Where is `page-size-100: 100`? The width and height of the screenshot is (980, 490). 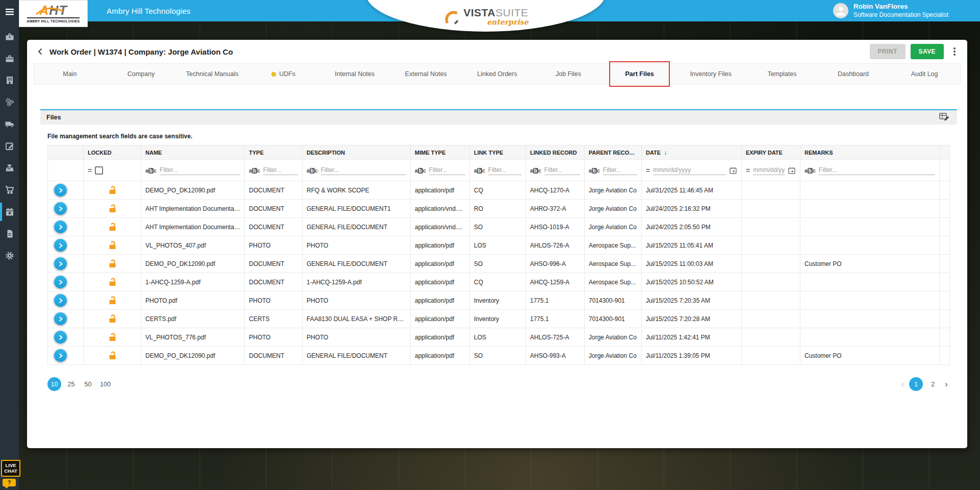 page-size-100: 100 is located at coordinates (105, 384).